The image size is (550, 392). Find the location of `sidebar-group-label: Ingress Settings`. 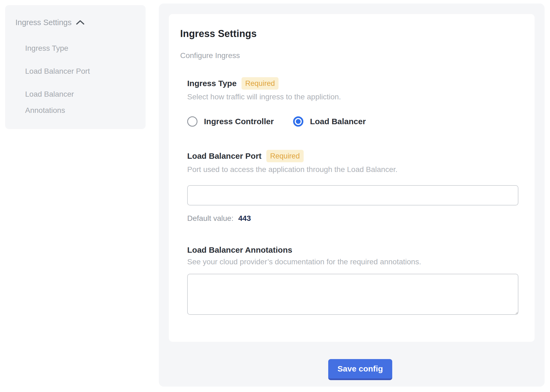

sidebar-group-label: Ingress Settings is located at coordinates (43, 22).